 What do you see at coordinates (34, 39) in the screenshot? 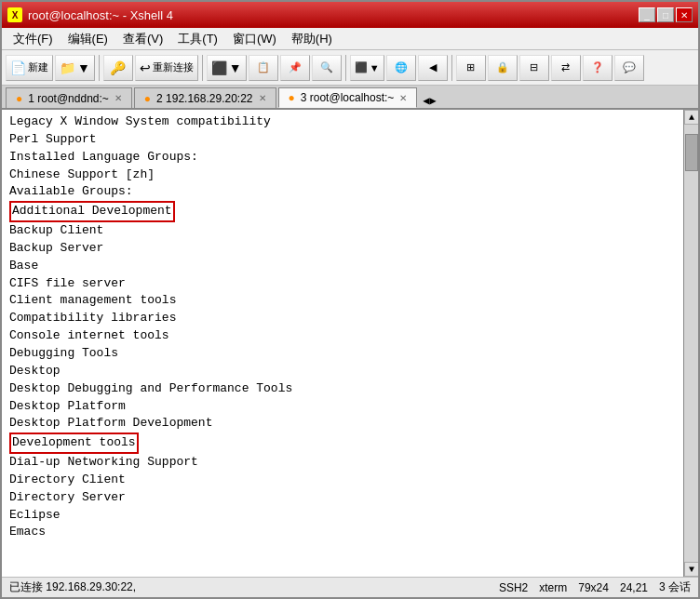
I see `menu-file: 文件(F)` at bounding box center [34, 39].